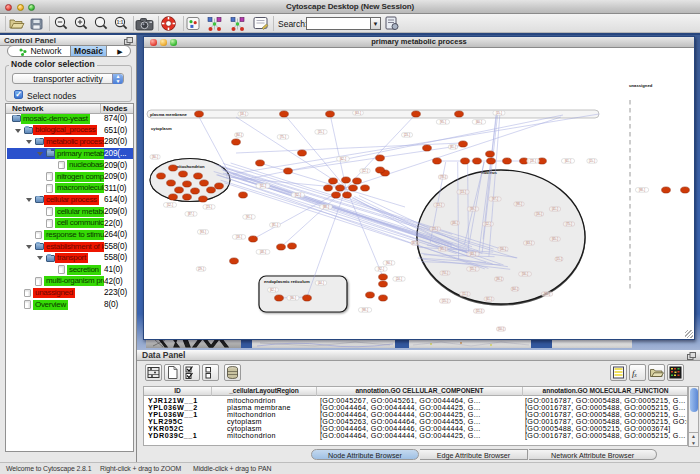  Describe the element at coordinates (473, 269) in the screenshot. I see `svg-text: [55..]` at that location.